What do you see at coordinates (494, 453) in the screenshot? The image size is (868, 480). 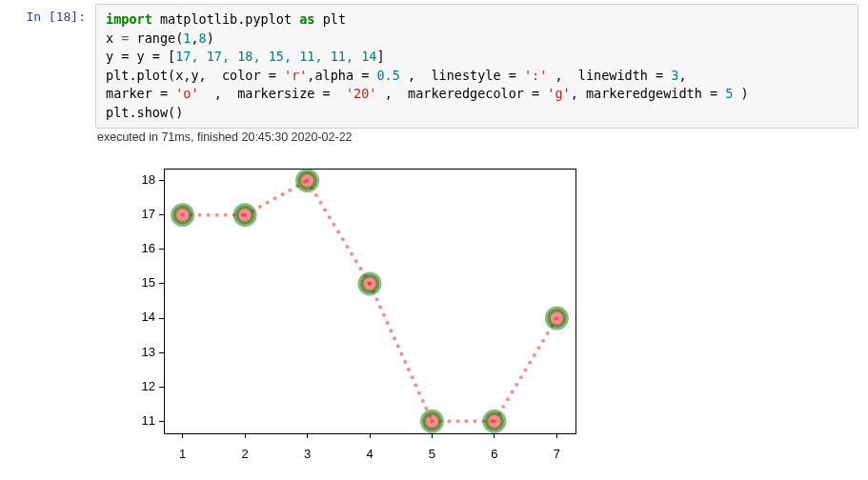 I see `x-tick-label: 6` at bounding box center [494, 453].